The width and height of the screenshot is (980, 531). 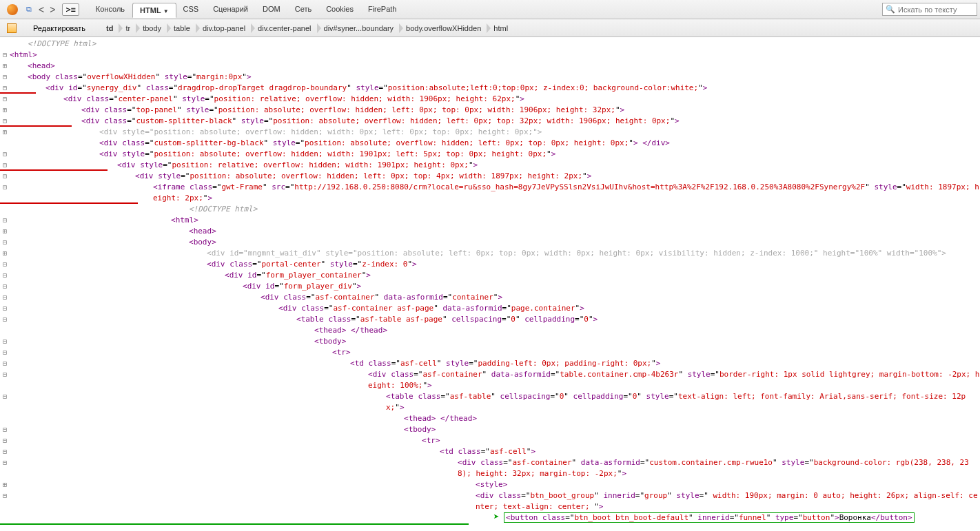 What do you see at coordinates (504, 77) in the screenshot?
I see `tree-node-content: <body class="overflowXHidden" style="mar…` at bounding box center [504, 77].